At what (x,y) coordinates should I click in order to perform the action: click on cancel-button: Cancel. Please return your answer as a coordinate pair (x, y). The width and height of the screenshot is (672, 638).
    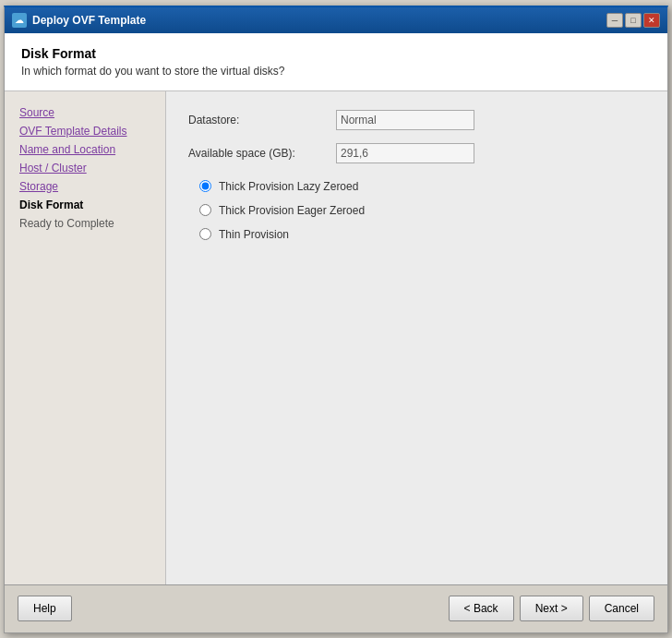
    Looking at the image, I should click on (622, 608).